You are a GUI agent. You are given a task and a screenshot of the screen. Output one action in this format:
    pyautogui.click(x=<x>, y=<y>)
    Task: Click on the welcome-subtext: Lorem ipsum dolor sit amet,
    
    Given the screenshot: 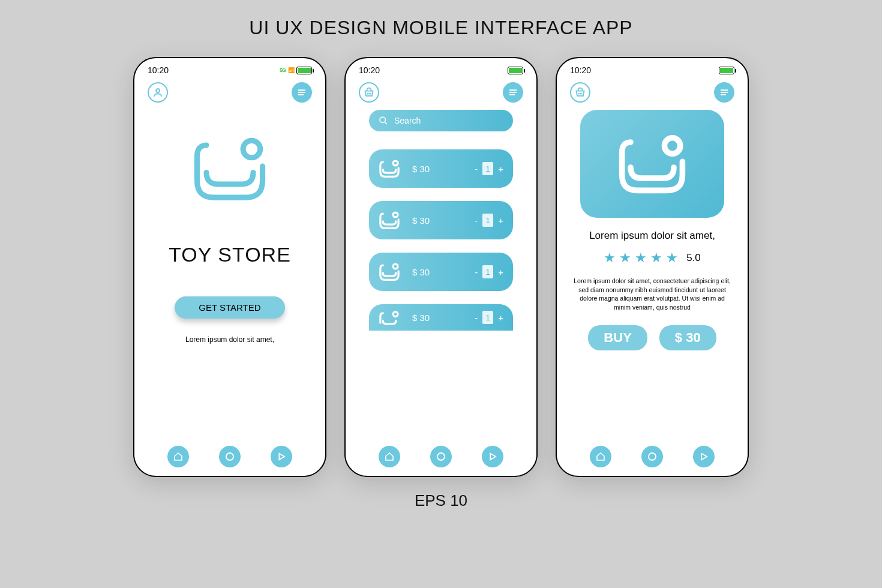 What is the action you would take?
    pyautogui.click(x=230, y=340)
    